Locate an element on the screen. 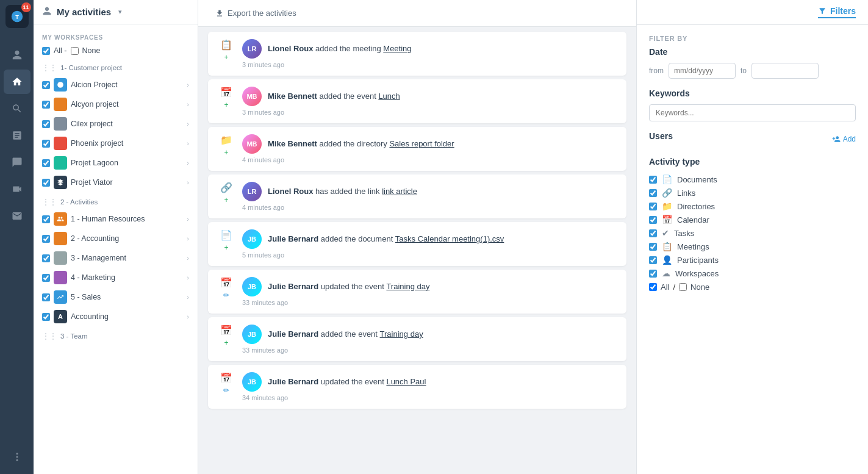 The width and height of the screenshot is (868, 474). sidebar-item-cilex: Cilex project › is located at coordinates (116, 124).